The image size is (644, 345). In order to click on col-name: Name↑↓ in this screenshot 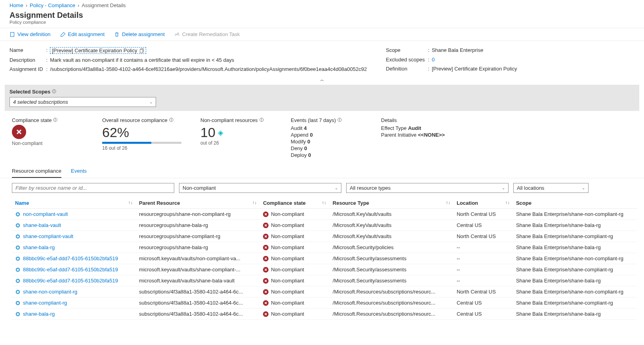, I will do `click(74, 203)`.